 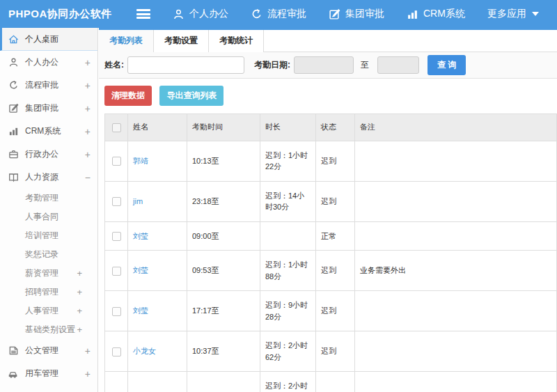 What do you see at coordinates (49, 155) in the screenshot?
I see `sidebar-item-admin-office: 行政办公 +` at bounding box center [49, 155].